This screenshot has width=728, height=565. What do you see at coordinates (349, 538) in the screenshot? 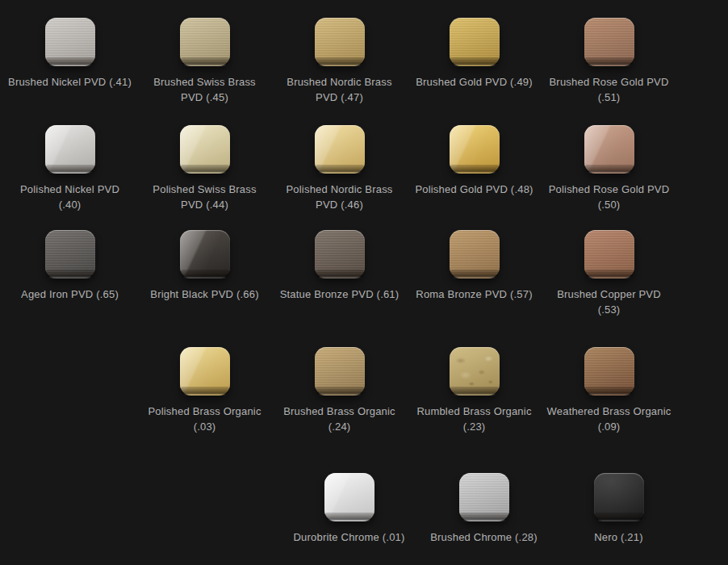
I see `finish-label: Durobrite Chrome (.01)` at bounding box center [349, 538].